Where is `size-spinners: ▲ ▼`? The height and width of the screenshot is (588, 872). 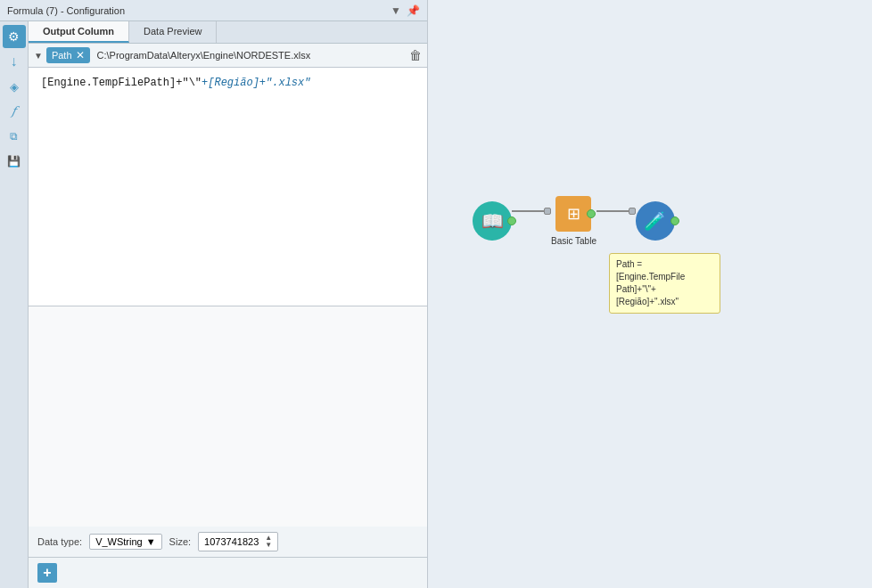
size-spinners: ▲ ▼ is located at coordinates (268, 542).